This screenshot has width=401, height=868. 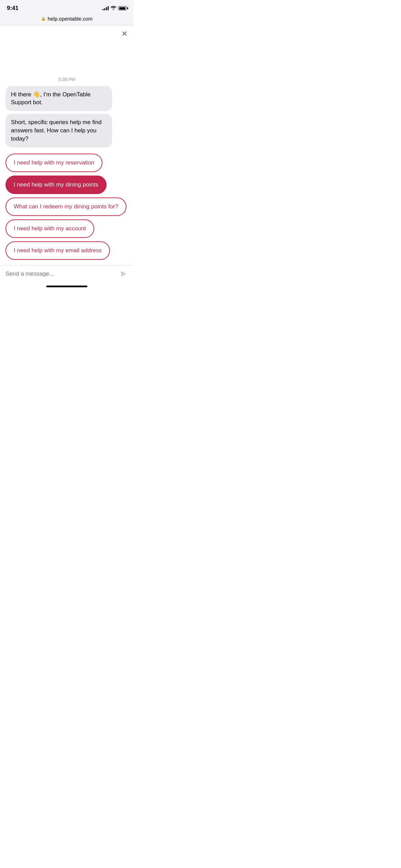 I want to click on home-bar, so click(x=67, y=287).